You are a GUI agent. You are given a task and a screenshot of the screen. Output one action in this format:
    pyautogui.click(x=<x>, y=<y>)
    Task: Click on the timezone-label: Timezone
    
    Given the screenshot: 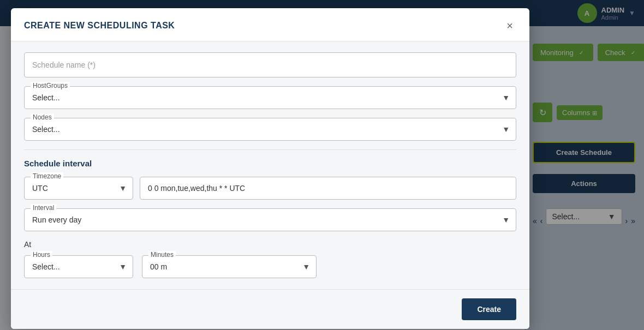 What is the action you would take?
    pyautogui.click(x=47, y=176)
    